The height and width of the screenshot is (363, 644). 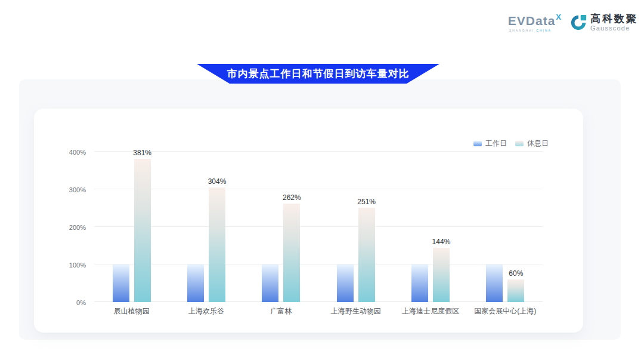 What do you see at coordinates (441, 242) in the screenshot?
I see `bar-value-label: 144%` at bounding box center [441, 242].